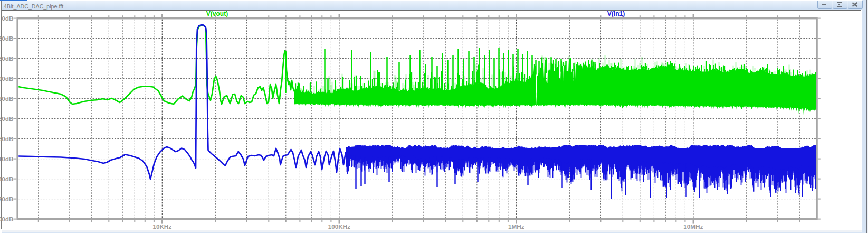 Image resolution: width=868 pixels, height=233 pixels. Describe the element at coordinates (162, 226) in the screenshot. I see `svg-text: 10KHz` at that location.